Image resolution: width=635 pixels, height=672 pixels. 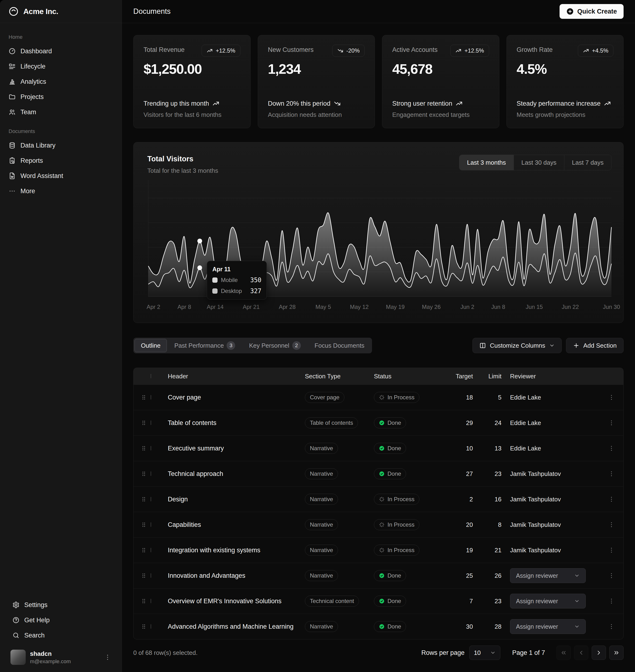 What do you see at coordinates (236, 423) in the screenshot?
I see `row-header-link: Table of contents` at bounding box center [236, 423].